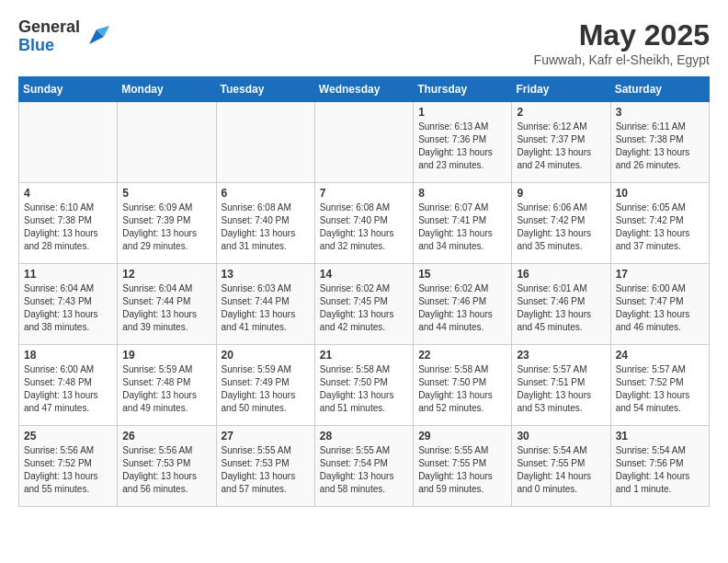 The height and width of the screenshot is (563, 728). What do you see at coordinates (462, 308) in the screenshot?
I see `day-info: Sunrise: 6:02 AM Sunset: 7:46 PM Dayligh…` at bounding box center [462, 308].